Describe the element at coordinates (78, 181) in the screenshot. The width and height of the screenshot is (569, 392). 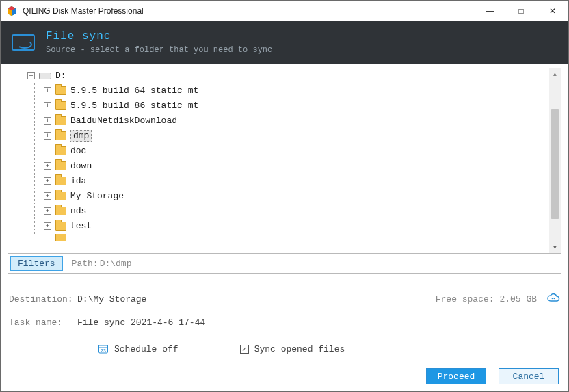
I see `tree-node-label: ida` at that location.